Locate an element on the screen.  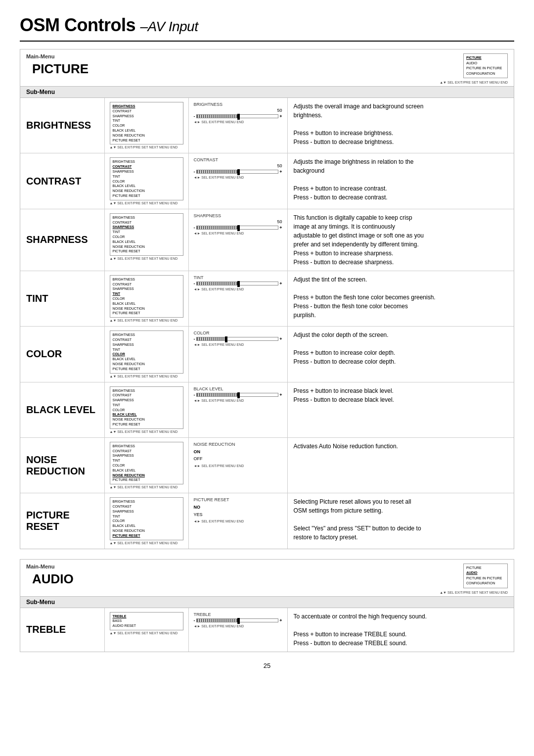
table-row: TREBLETREBLEBASSAUDIO RESET▲▼ SEL EXIT/P… is located at coordinates (267, 630).